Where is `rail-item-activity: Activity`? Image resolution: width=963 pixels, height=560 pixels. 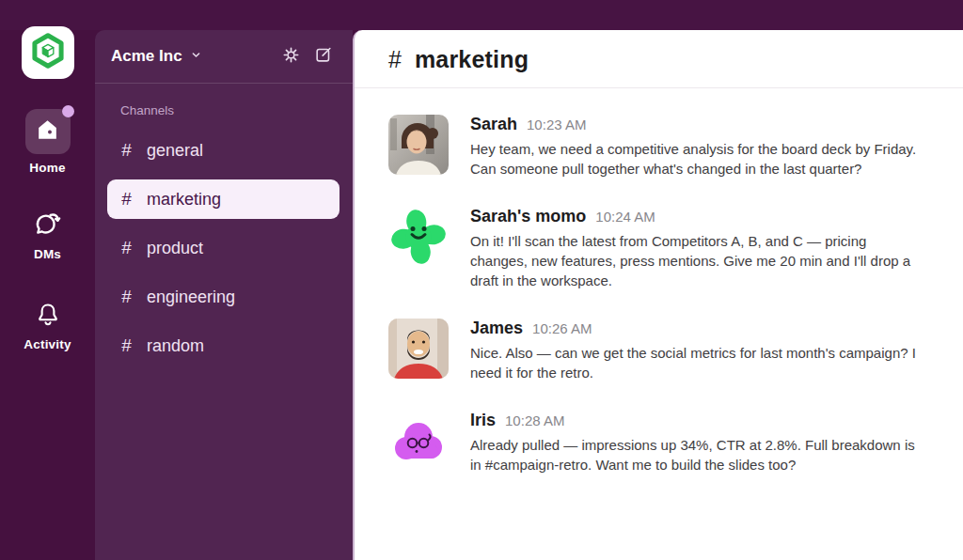
rail-item-activity: Activity is located at coordinates (47, 325).